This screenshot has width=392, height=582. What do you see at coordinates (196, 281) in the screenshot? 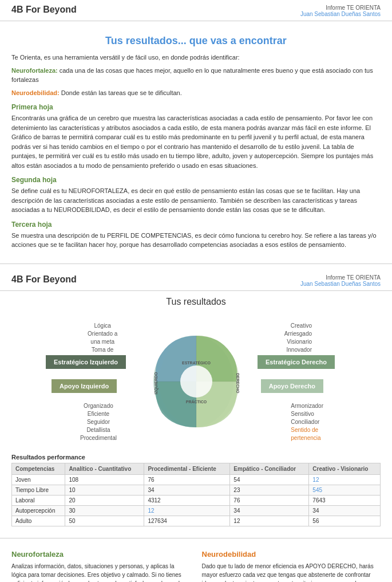
I see `header-mid: 4B For Beyond Informe TE ORIENTA Juan Se…` at bounding box center [196, 281].